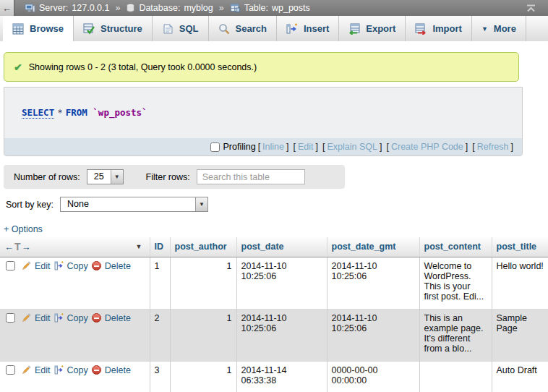  Describe the element at coordinates (159, 8) in the screenshot. I see `database-label: Database:` at that location.